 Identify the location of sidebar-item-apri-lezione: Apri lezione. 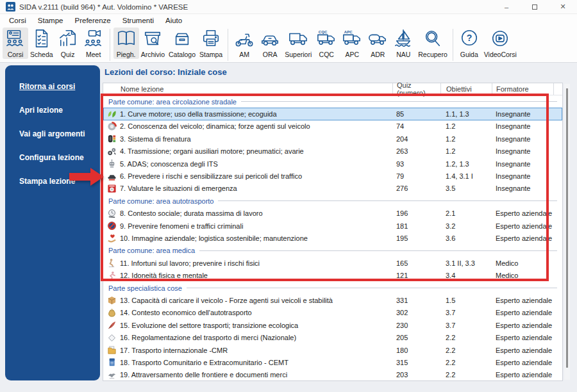
(60, 110).